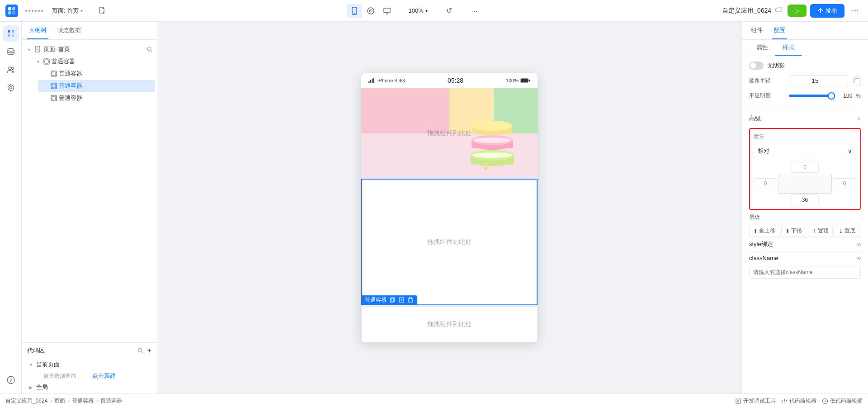 The image size is (868, 408). What do you see at coordinates (410, 300) in the screenshot?
I see `container-delete-icon` at bounding box center [410, 300].